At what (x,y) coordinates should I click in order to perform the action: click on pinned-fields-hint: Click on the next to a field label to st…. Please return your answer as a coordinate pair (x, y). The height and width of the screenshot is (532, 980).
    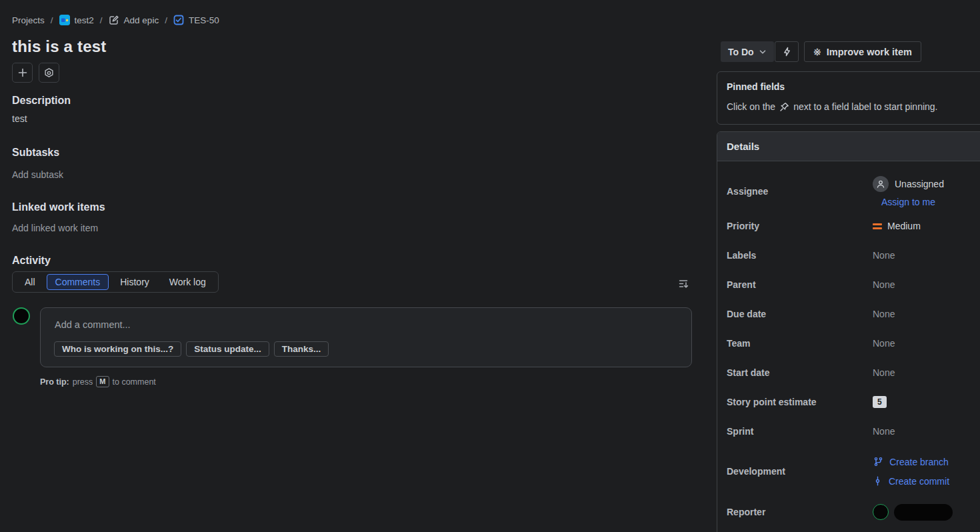
    Looking at the image, I should click on (853, 107).